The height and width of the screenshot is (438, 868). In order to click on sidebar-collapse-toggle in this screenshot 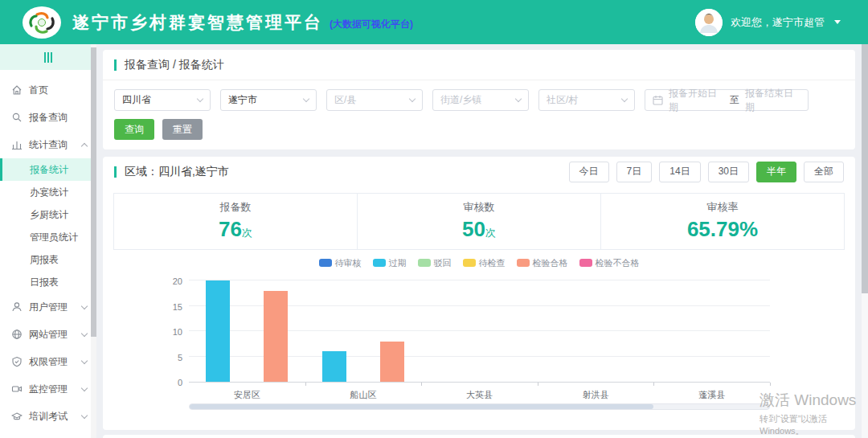, I will do `click(48, 57)`.